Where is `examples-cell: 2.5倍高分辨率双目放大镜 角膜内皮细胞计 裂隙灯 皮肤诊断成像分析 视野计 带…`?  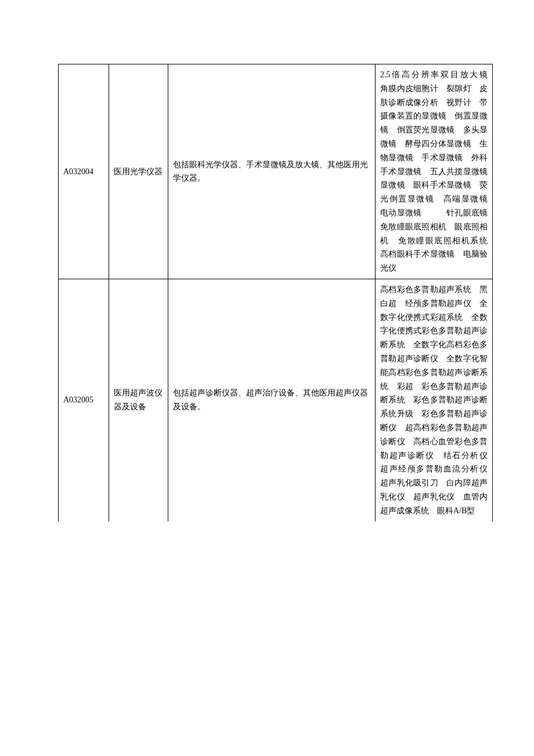
examples-cell: 2.5倍高分辨率双目放大镜 角膜内皮细胞计 裂隙灯 皮肤诊断成像分析 视野计 带… is located at coordinates (434, 172).